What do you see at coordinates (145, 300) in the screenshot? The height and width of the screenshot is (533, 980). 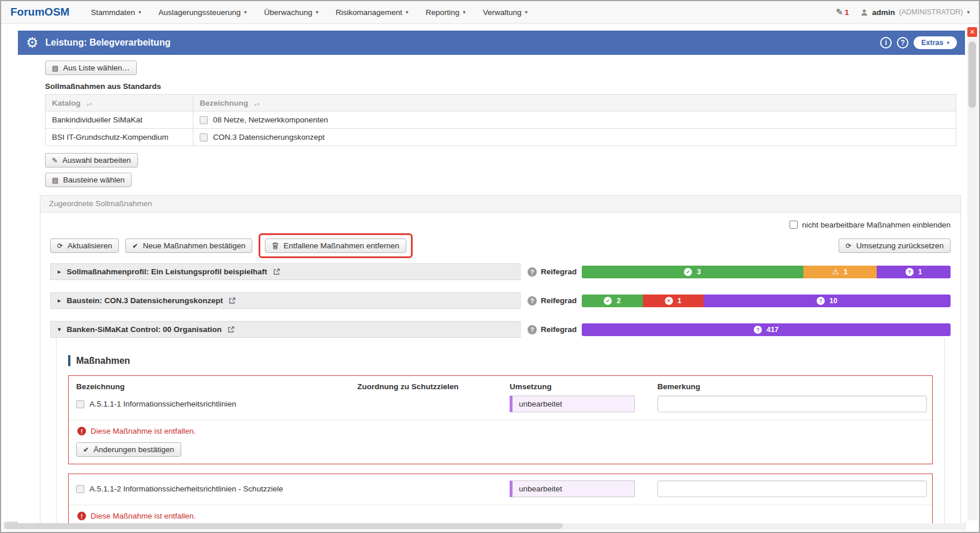 I see `group-title: Baustein: CON.3 Datensicherungskonzept` at bounding box center [145, 300].